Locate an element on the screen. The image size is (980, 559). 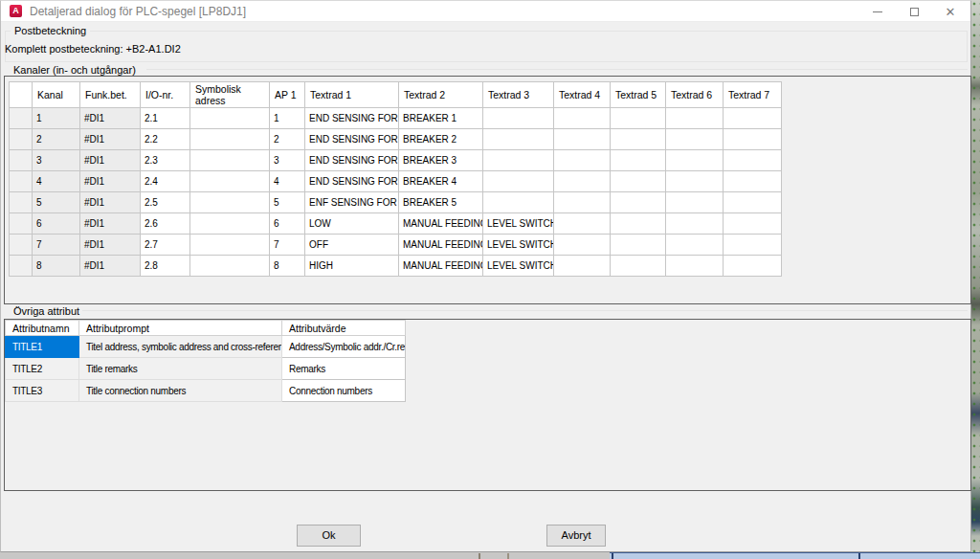
ok-button: Ok is located at coordinates (329, 536).